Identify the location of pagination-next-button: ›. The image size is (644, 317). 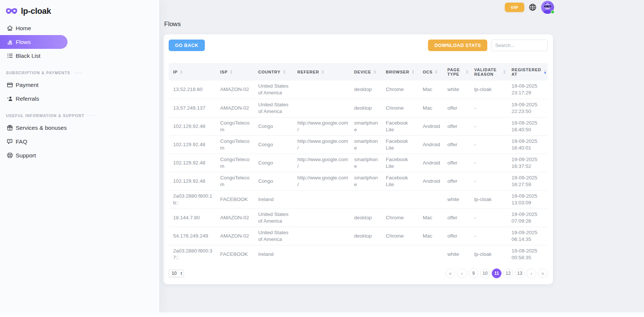
(531, 273).